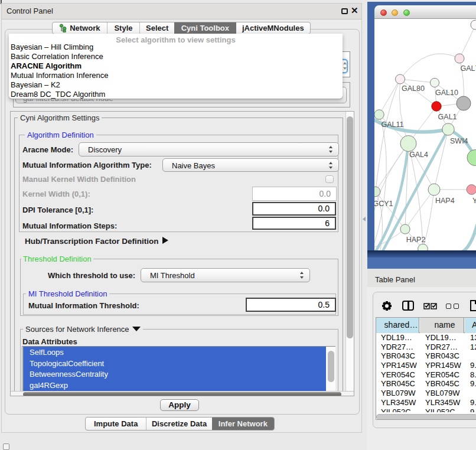 The width and height of the screenshot is (476, 450). Describe the element at coordinates (448, 117) in the screenshot. I see `svg-text: GAL1` at that location.